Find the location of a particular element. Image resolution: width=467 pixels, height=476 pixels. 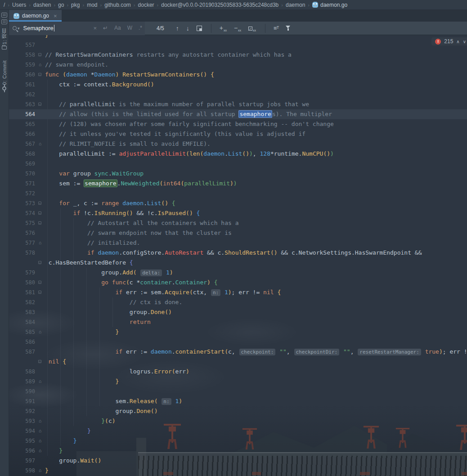

code-line: 558// RestartSwarmContainers restarts an… is located at coordinates (238, 55).